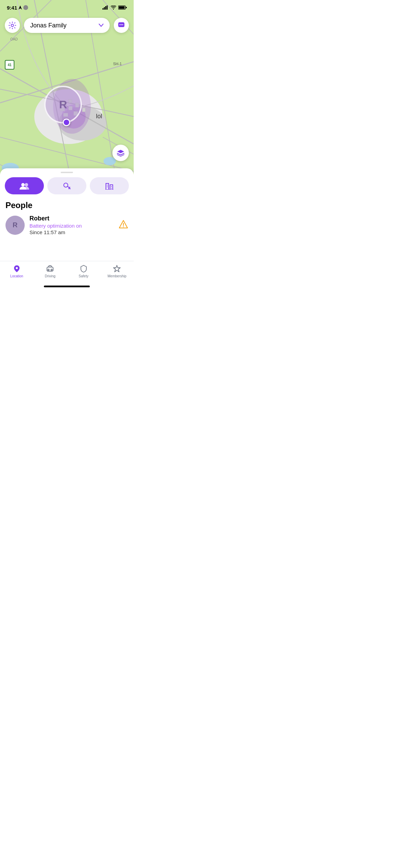  I want to click on person-time: Since 11:57 am, so click(72, 232).